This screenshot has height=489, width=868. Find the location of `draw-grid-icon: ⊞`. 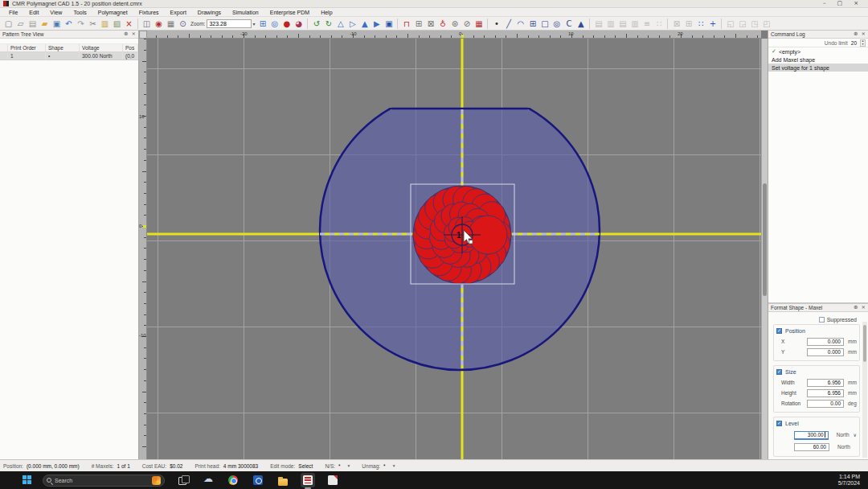

draw-grid-icon: ⊞ is located at coordinates (532, 24).